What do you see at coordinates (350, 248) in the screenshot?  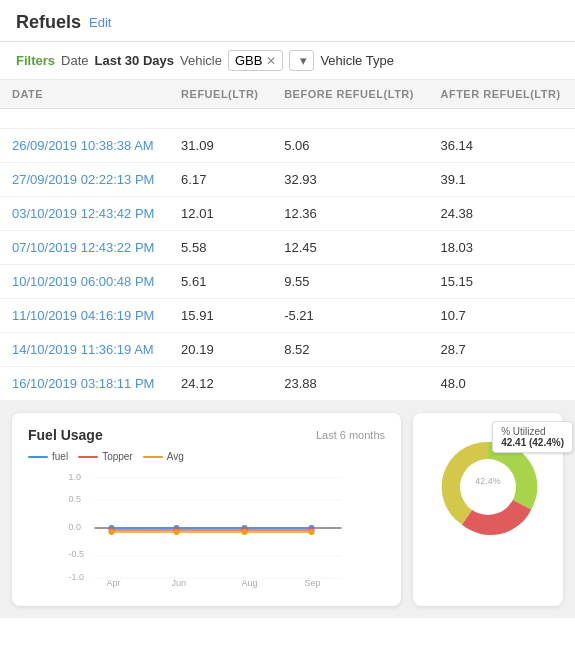 I see `cell-before: 12.45` at bounding box center [350, 248].